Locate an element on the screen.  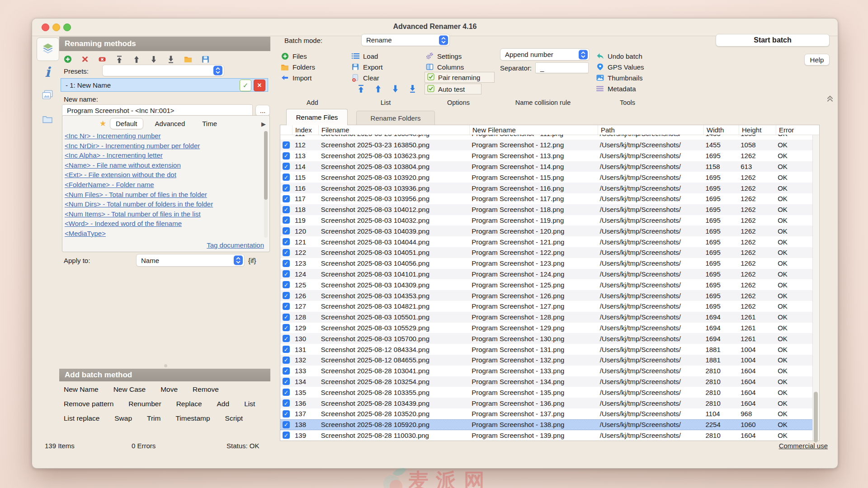
favorites-star-icon: ★ is located at coordinates (103, 124).